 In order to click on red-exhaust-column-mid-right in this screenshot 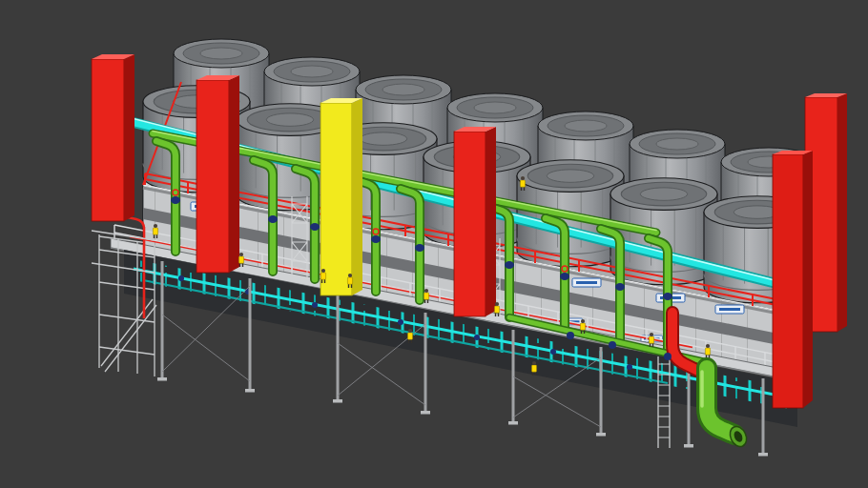, I will do `click(475, 221)`.